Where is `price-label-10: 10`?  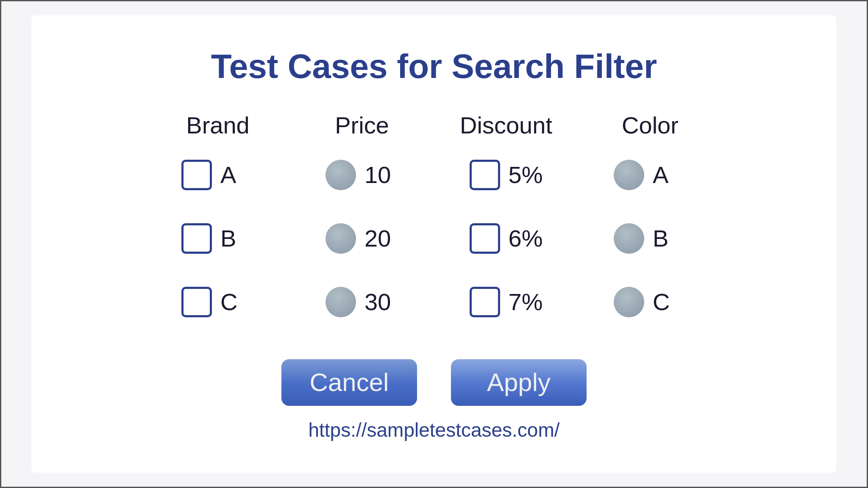 price-label-10: 10 is located at coordinates (381, 175).